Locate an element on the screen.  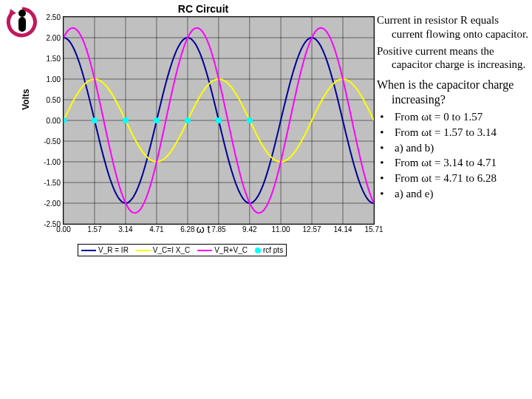
option-text: From ωt = 3.14 to 4.71 is located at coordinates (446, 163).